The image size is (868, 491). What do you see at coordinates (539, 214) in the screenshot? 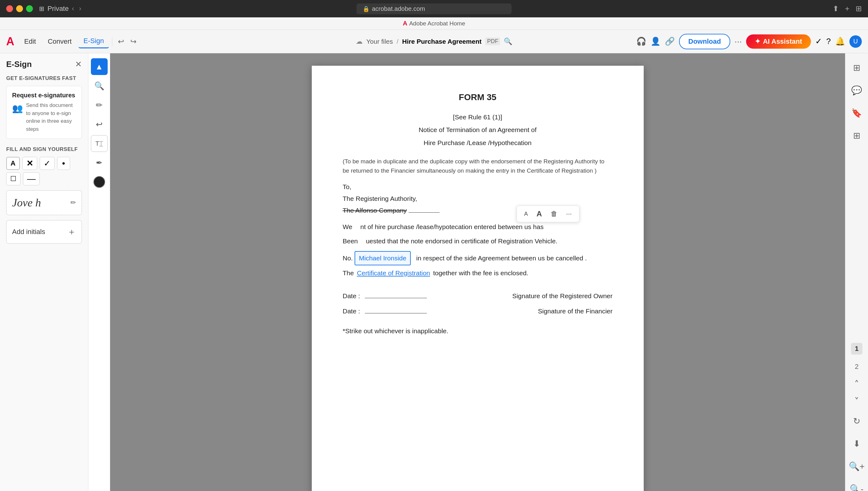
I see `font-large-button: A` at bounding box center [539, 214].